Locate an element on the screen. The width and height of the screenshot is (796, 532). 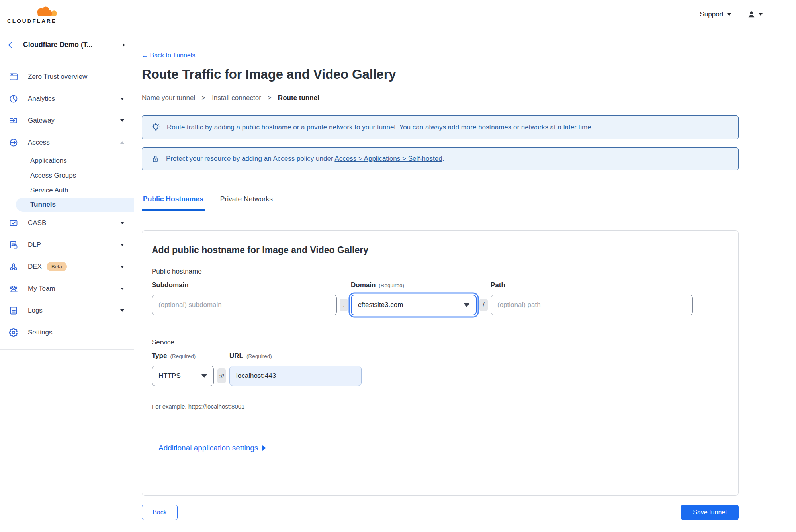
casb-icon is located at coordinates (14, 223).